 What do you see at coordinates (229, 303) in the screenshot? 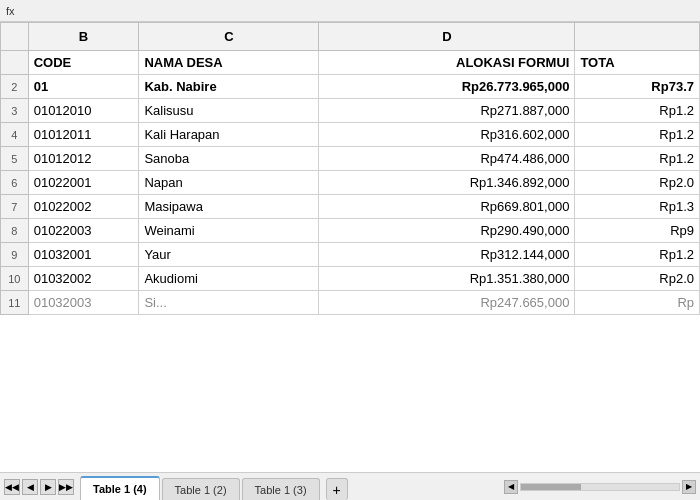
I see `cell-c-9: Si...` at bounding box center [229, 303].